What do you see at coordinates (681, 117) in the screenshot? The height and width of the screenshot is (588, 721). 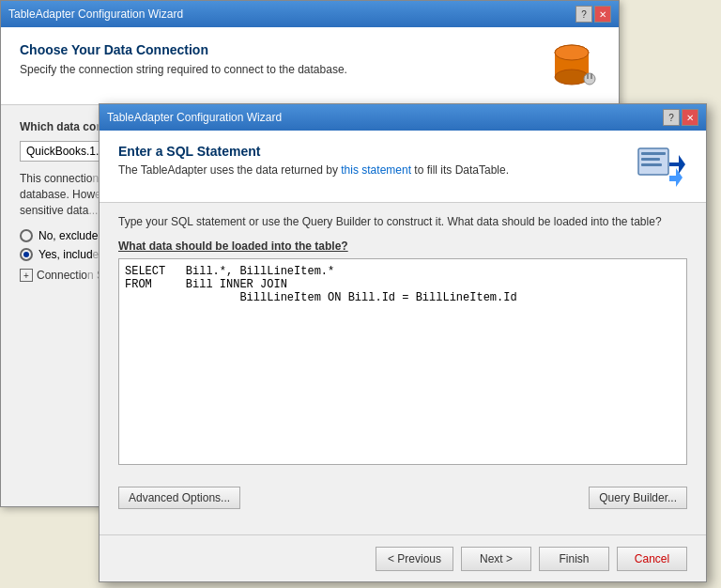 I see `fg-titlebar-controls: ? ✕` at bounding box center [681, 117].